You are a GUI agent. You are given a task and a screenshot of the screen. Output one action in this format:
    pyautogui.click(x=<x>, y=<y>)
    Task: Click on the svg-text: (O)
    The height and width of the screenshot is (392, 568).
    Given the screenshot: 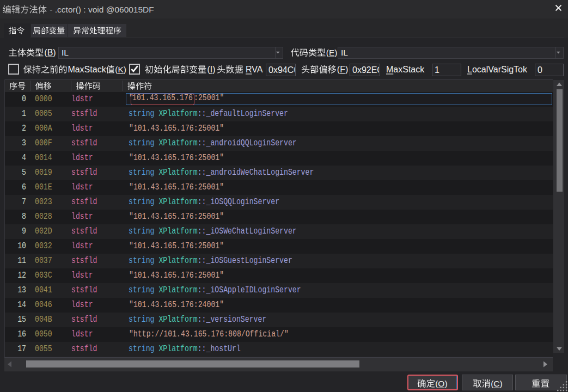 What is the action you would take?
    pyautogui.click(x=441, y=383)
    